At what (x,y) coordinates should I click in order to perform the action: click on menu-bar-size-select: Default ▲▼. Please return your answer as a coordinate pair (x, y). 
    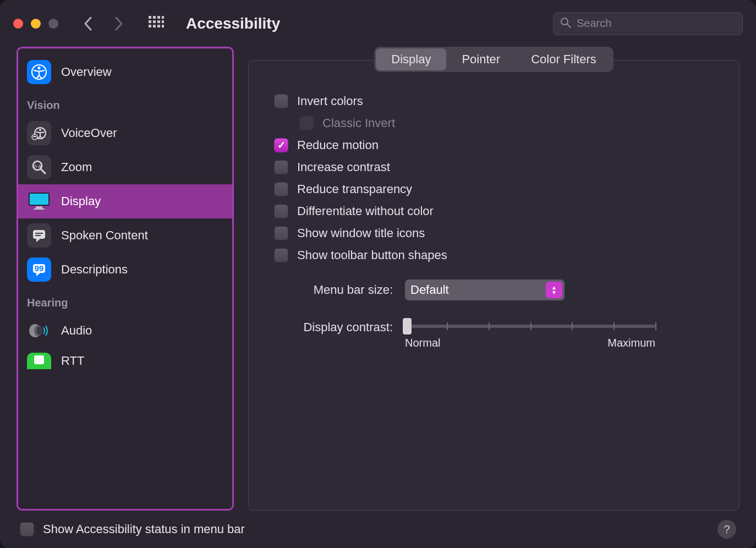
    Looking at the image, I should click on (485, 290).